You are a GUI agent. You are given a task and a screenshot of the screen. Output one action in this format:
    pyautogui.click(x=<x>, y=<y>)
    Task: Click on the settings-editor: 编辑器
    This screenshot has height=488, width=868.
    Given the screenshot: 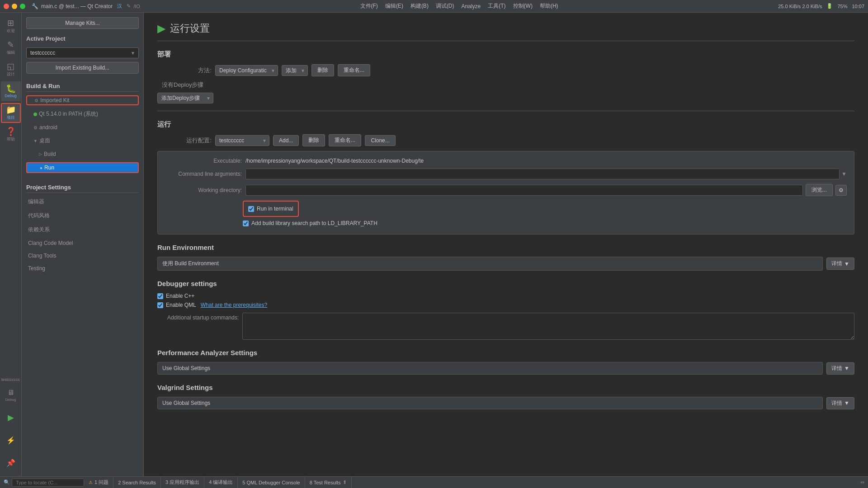 What is the action you would take?
    pyautogui.click(x=82, y=202)
    